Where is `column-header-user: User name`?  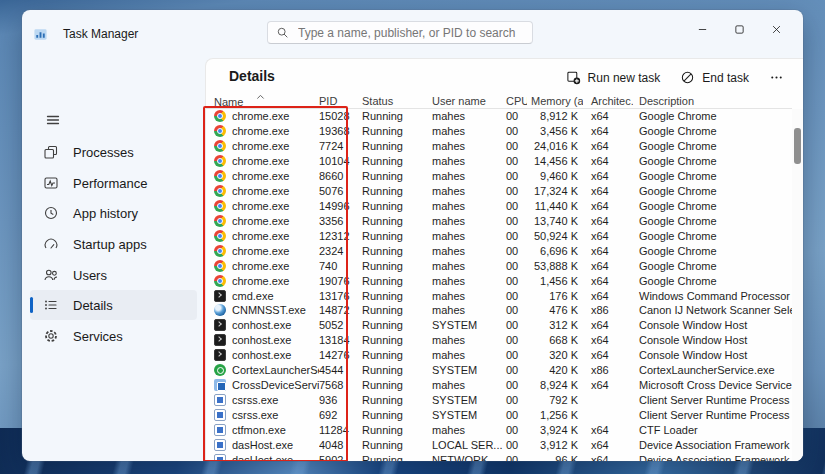
column-header-user: User name is located at coordinates (468, 102).